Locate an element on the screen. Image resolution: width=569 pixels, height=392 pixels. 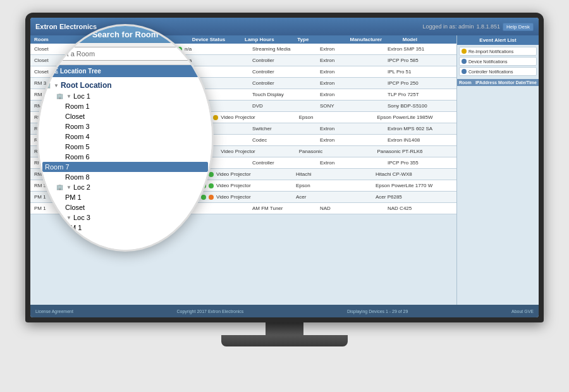
tree-node-room1: Room 1 is located at coordinates (125, 106).